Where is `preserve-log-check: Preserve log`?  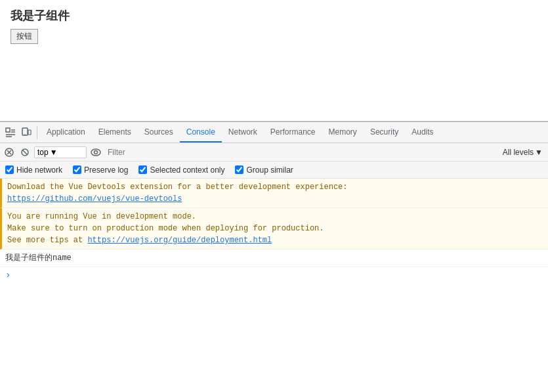
preserve-log-check: Preserve log is located at coordinates (100, 170).